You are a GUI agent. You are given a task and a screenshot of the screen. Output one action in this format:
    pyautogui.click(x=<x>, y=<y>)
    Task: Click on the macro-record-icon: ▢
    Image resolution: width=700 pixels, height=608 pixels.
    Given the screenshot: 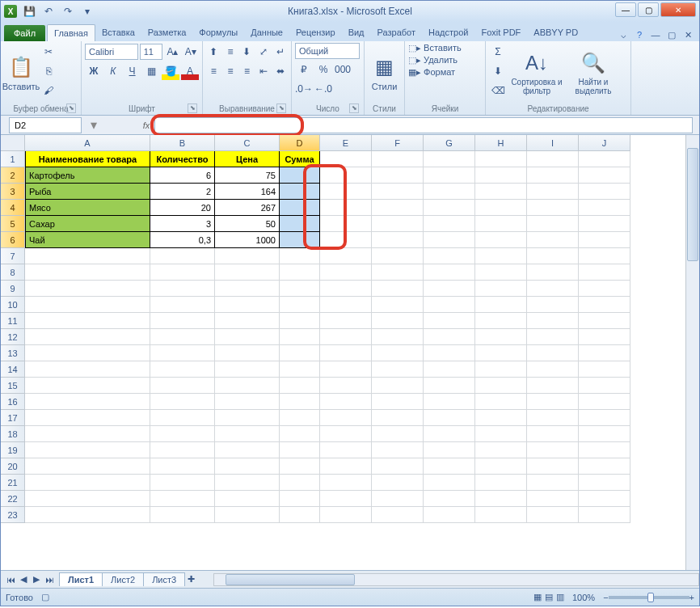 What is the action you would take?
    pyautogui.click(x=45, y=597)
    